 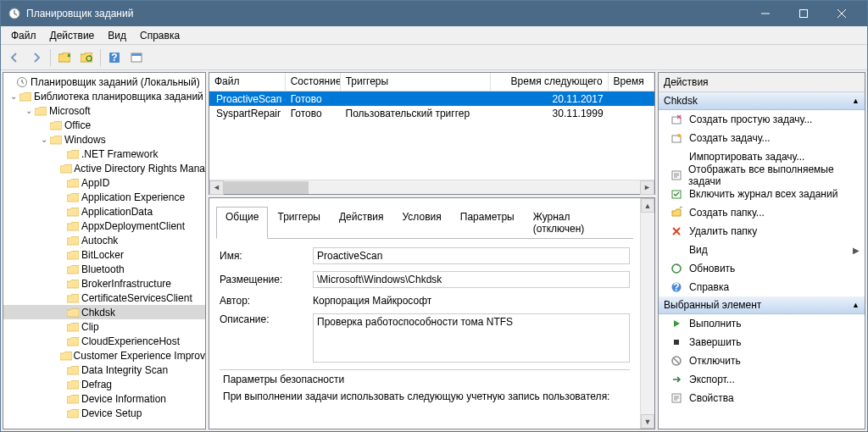 I want to click on action-sel-4: Свойства, so click(x=761, y=398).